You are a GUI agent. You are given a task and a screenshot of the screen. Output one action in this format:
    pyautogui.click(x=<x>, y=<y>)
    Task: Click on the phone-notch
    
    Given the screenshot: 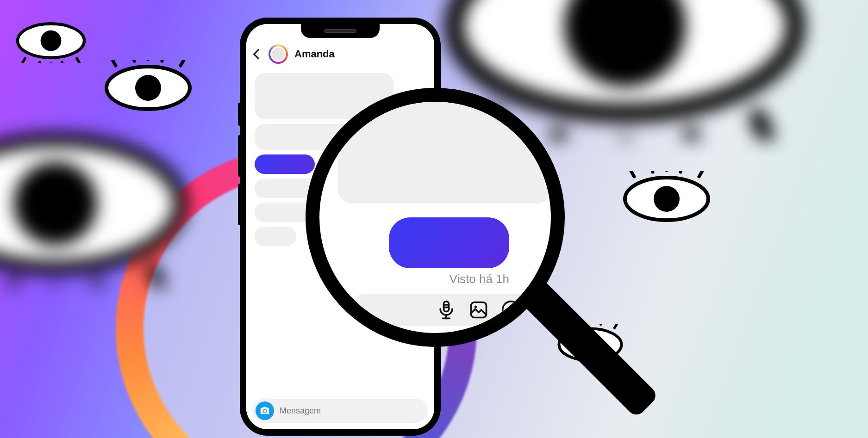 What is the action you would take?
    pyautogui.click(x=340, y=31)
    